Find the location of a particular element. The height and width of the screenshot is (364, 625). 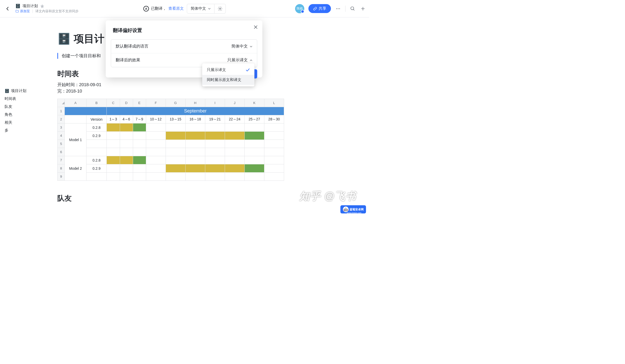

default-language-select: 简体中文 is located at coordinates (242, 47).